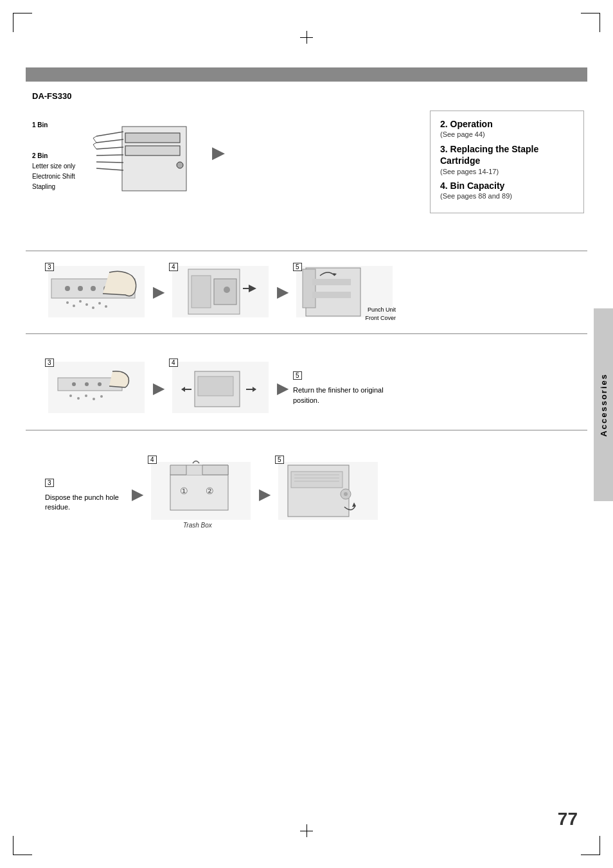 The height and width of the screenshot is (868, 613). I want to click on steps-section-3: 3 Dispose the punch hole residue. ▶ 4, so click(306, 495).